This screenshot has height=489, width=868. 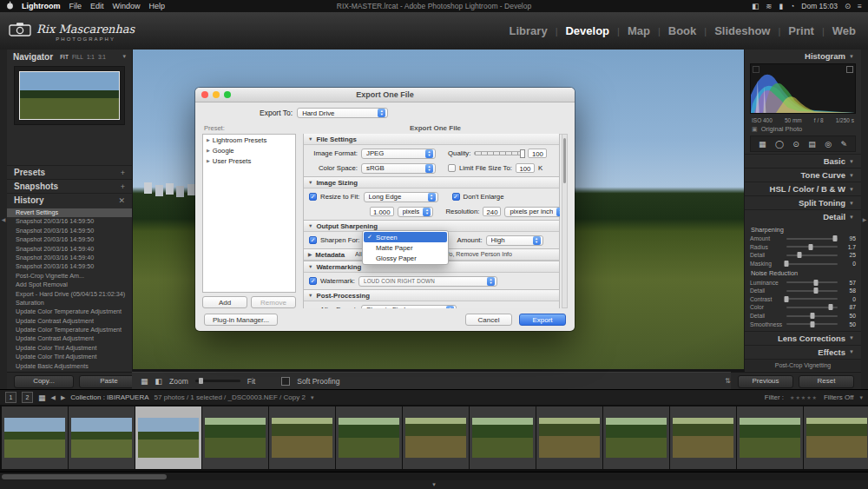 I want to click on post-processing-header: ▼ Post-Processing, so click(x=431, y=295).